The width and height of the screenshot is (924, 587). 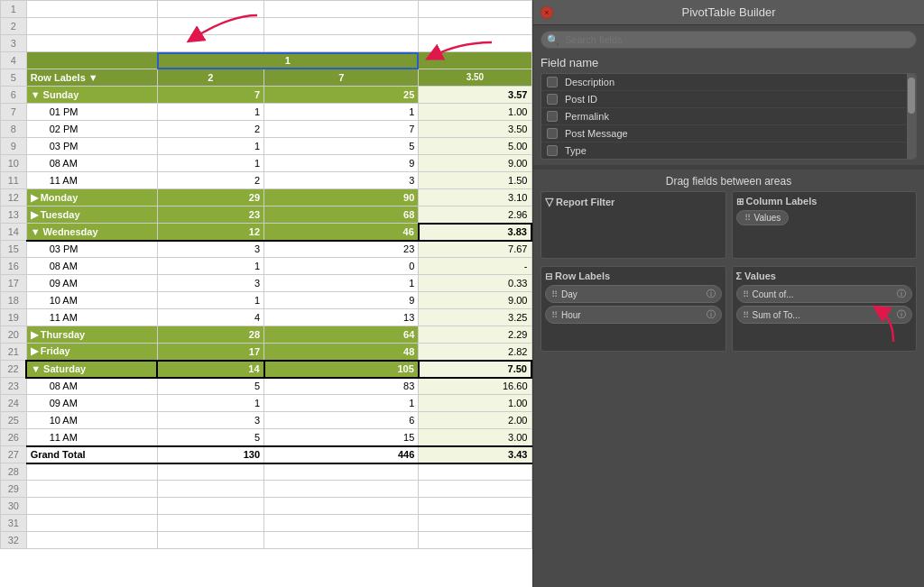 I want to click on grand-total-row: 27 Grand Total 130 446 3.43, so click(x=267, y=454).